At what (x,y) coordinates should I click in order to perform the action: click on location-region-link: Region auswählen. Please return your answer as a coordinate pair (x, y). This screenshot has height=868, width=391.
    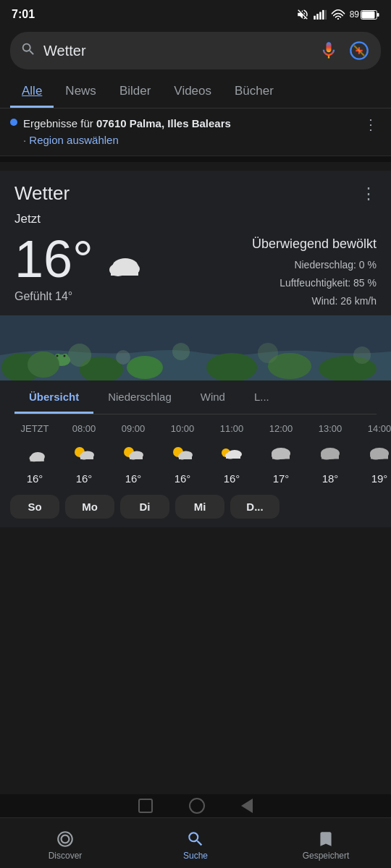
    Looking at the image, I should click on (74, 140).